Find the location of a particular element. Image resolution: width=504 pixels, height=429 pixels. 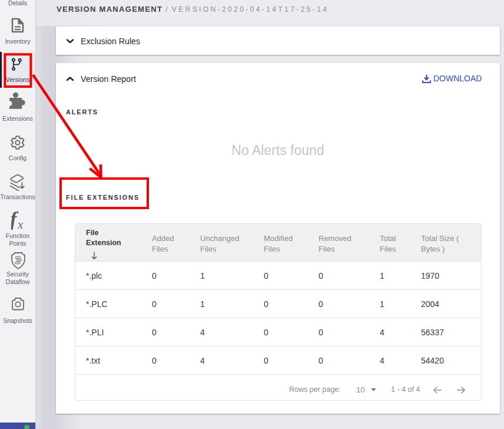

svg-text: x is located at coordinates (20, 225).